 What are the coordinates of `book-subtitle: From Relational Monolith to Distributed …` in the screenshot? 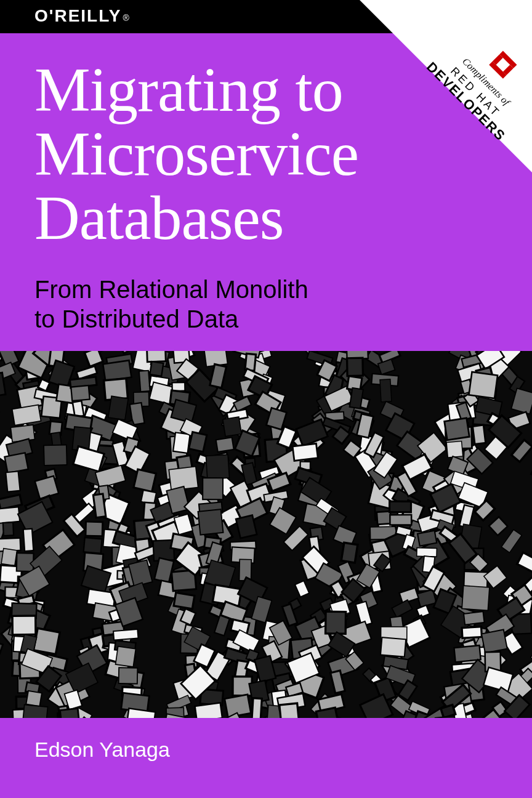 It's located at (171, 304).